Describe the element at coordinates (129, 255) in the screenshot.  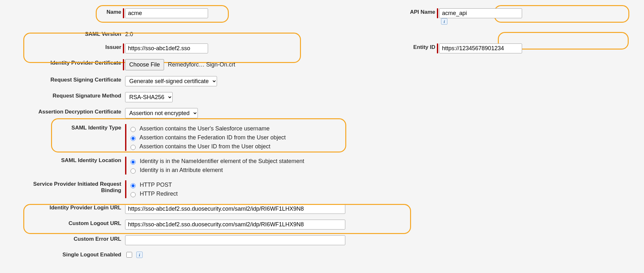
I see `single-logout-enabled-checkbox` at that location.